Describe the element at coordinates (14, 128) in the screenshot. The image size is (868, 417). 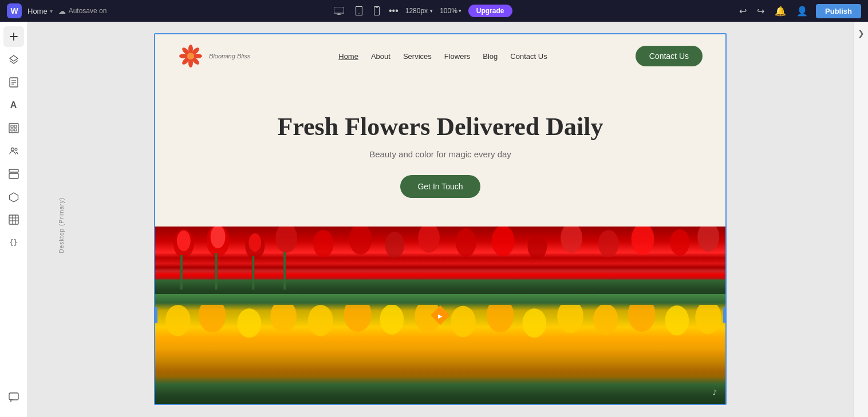
I see `sidebar-item-media` at that location.